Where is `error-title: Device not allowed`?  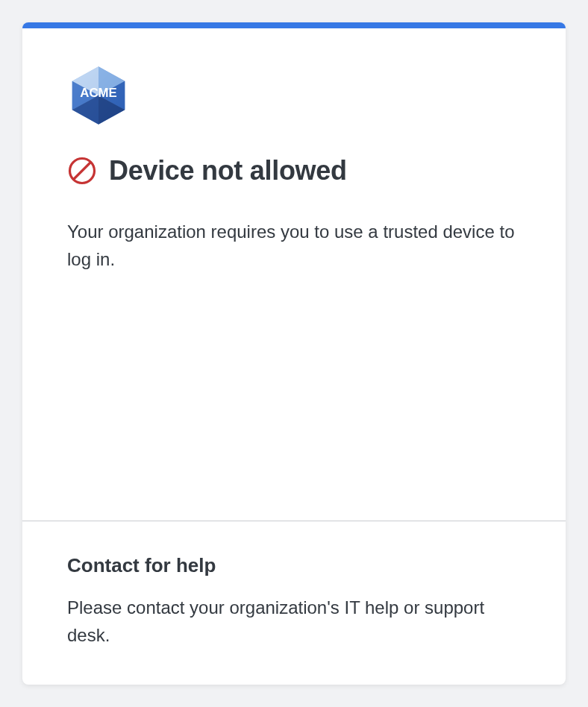 error-title: Device not allowed is located at coordinates (228, 171).